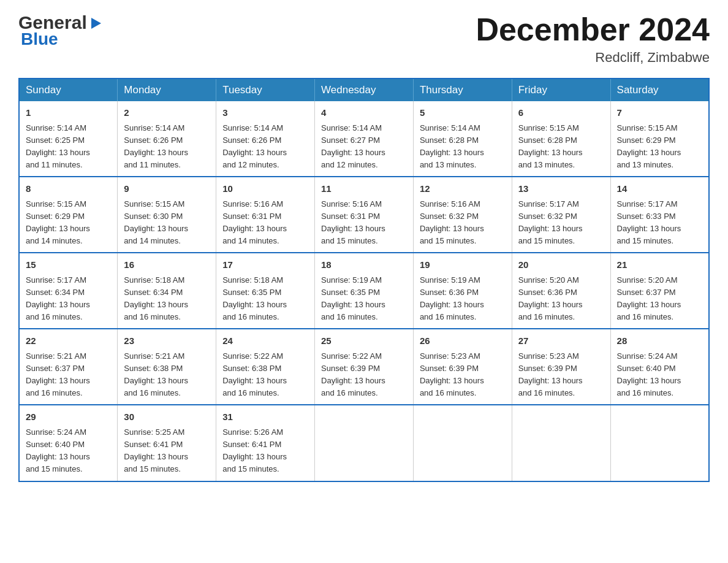 The width and height of the screenshot is (728, 563). I want to click on col-header-thursday: Thursday, so click(462, 90).